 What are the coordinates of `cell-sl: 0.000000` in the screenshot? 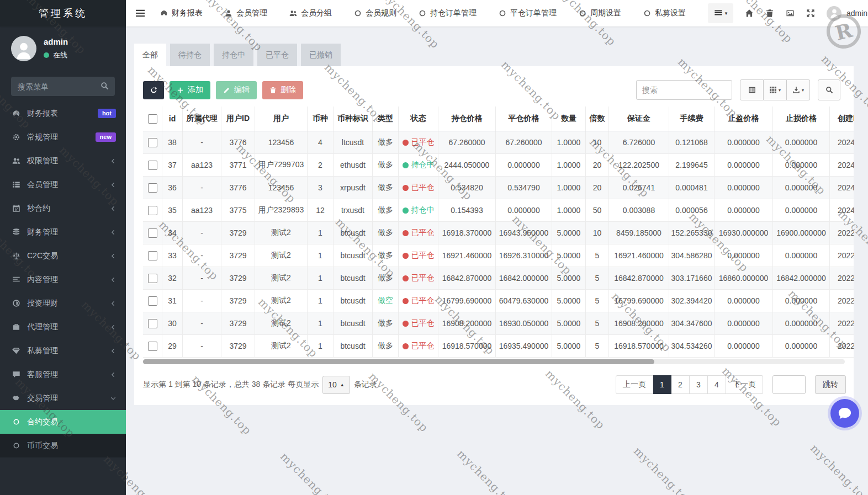 It's located at (802, 211).